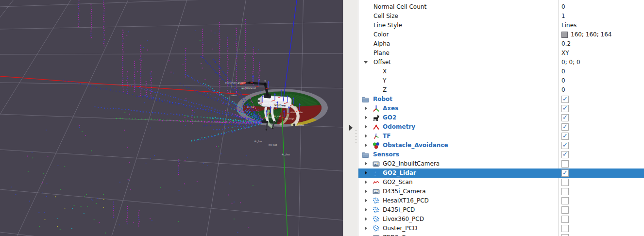 This screenshot has width=644, height=236. What do you see at coordinates (351, 118) in the screenshot?
I see `panel-splitter` at bounding box center [351, 118].